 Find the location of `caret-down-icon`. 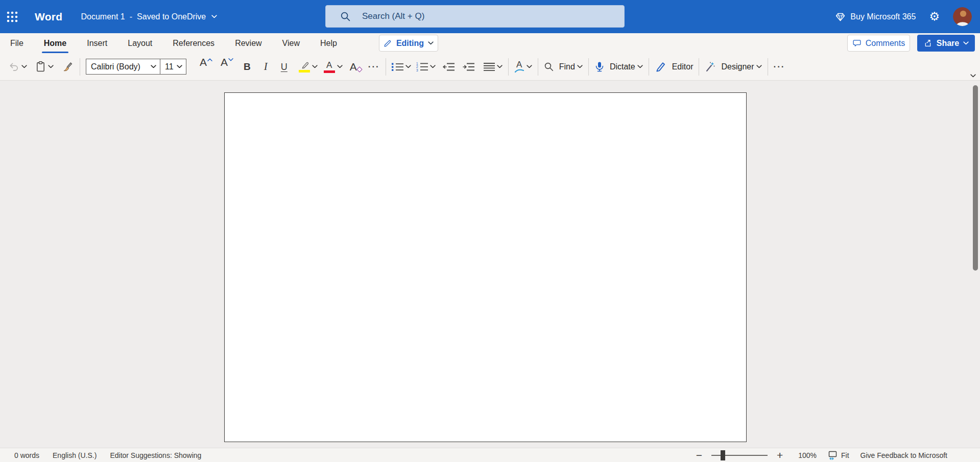

caret-down-icon is located at coordinates (231, 60).